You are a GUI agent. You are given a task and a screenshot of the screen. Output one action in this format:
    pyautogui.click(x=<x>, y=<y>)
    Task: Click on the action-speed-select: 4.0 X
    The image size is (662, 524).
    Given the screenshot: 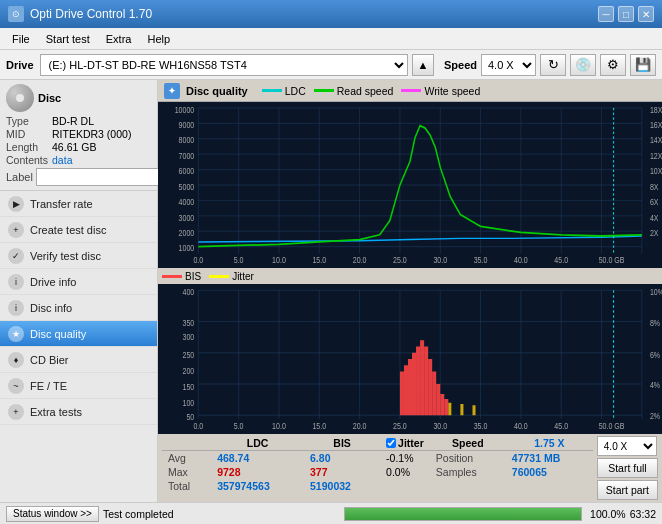 What is the action you would take?
    pyautogui.click(x=627, y=446)
    